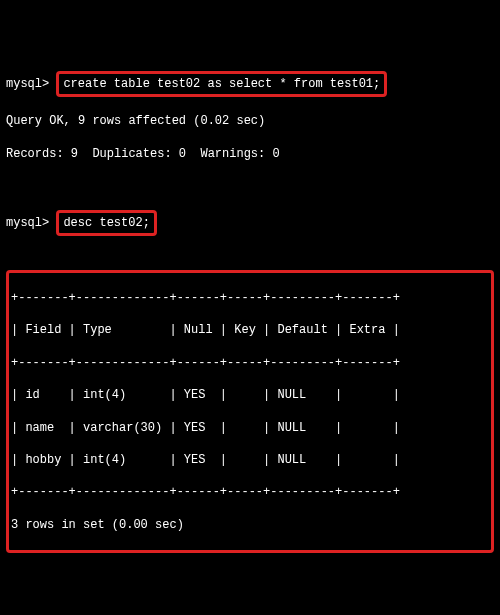  I want to click on table-row: | id | int(4) | YES | | NULL | |, so click(250, 395).